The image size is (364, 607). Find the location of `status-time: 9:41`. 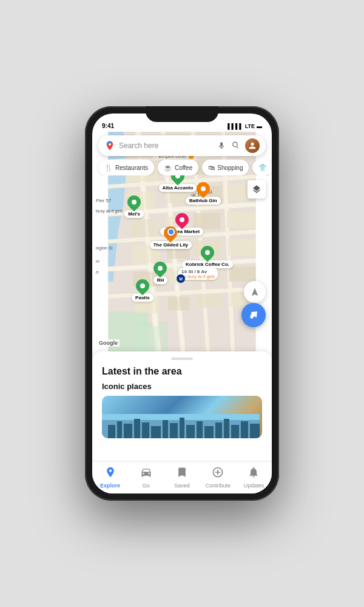

status-time: 9:41 is located at coordinates (108, 126).